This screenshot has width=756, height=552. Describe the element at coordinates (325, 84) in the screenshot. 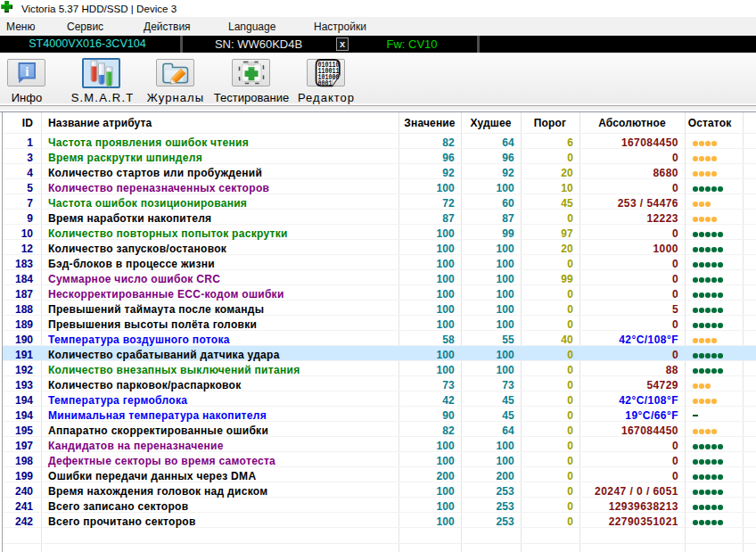

I see `svg-text: 0001` at that location.